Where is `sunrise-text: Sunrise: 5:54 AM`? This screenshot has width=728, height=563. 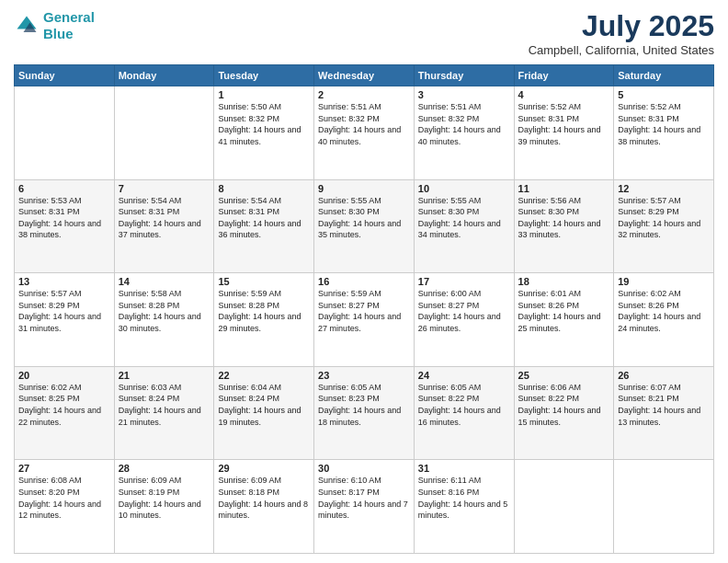 sunrise-text: Sunrise: 5:54 AM is located at coordinates (165, 201).